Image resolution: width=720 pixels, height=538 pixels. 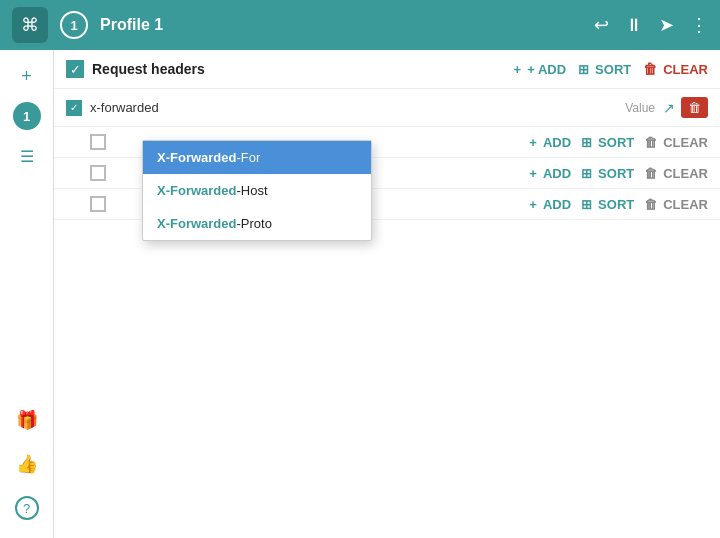 What do you see at coordinates (676, 69) in the screenshot?
I see `clear-button: 🗑 CLEAR` at bounding box center [676, 69].